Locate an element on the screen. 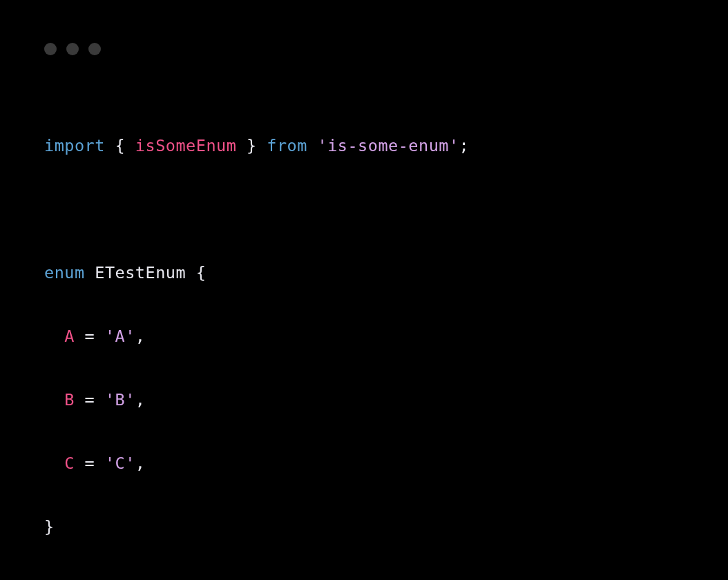 The width and height of the screenshot is (728, 580). window-dot-minimize is located at coordinates (73, 49).